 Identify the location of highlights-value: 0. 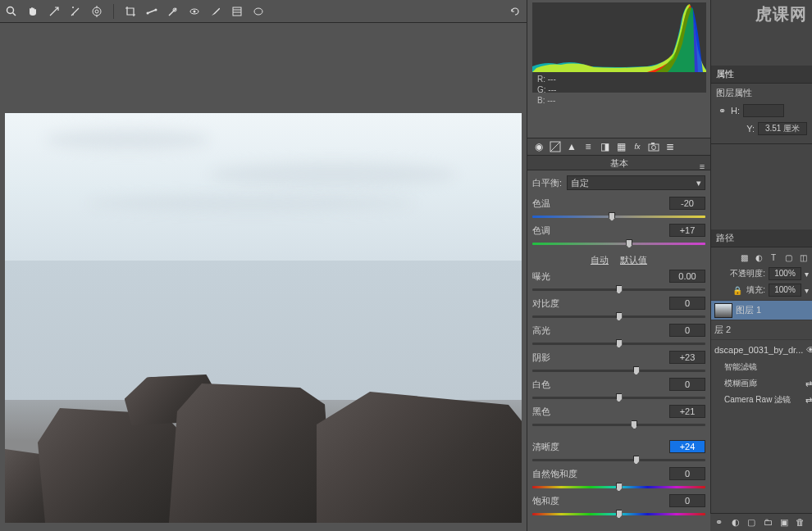
(687, 330).